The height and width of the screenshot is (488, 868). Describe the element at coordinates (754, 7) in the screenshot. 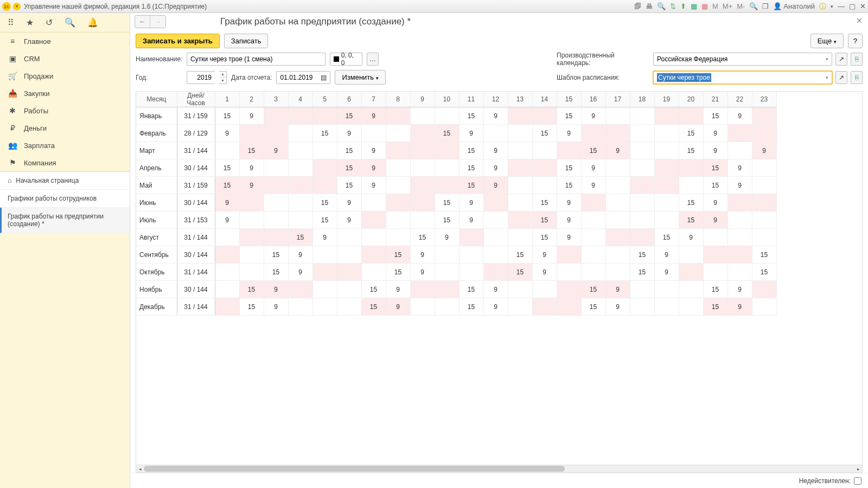

I see `zoom-icon: 🔍` at that location.